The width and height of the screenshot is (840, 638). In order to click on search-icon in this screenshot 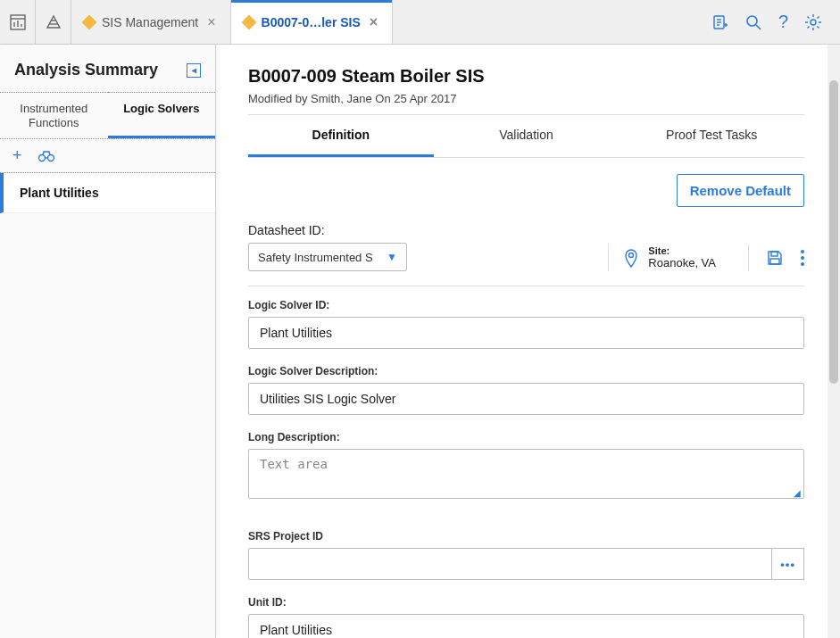, I will do `click(753, 22)`.